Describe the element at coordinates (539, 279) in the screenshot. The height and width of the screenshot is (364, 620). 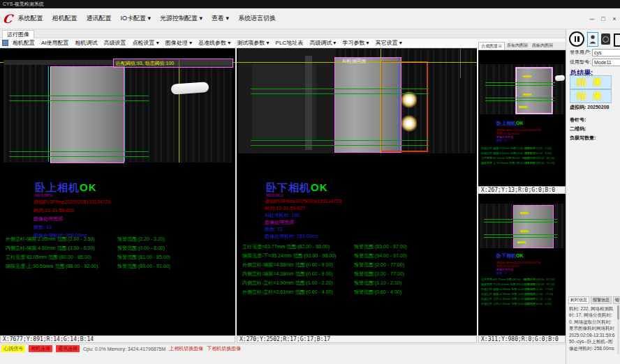
I see `measurement-warn: 预警范围:(83.00 - 87.00)` at that location.